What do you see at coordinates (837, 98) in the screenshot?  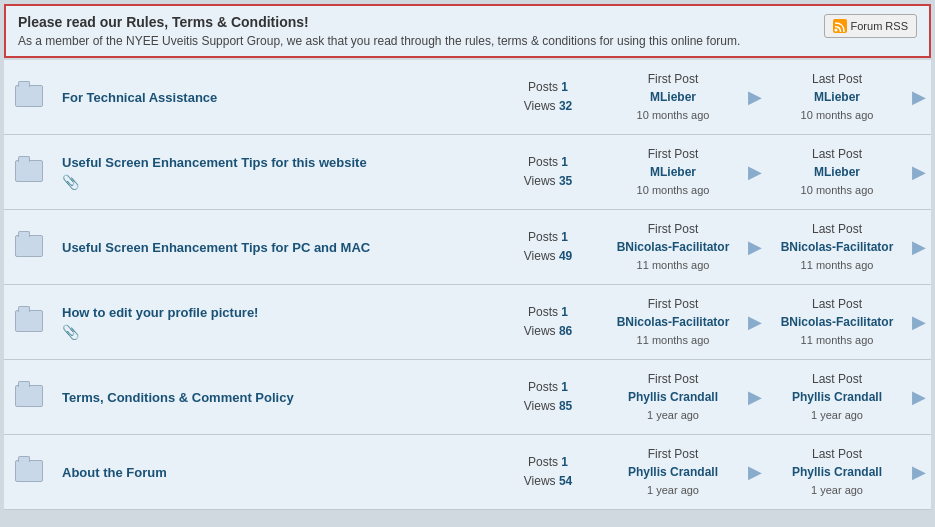 I see `last-post-cell: Last Post MLieber 10 months ago` at bounding box center [837, 98].